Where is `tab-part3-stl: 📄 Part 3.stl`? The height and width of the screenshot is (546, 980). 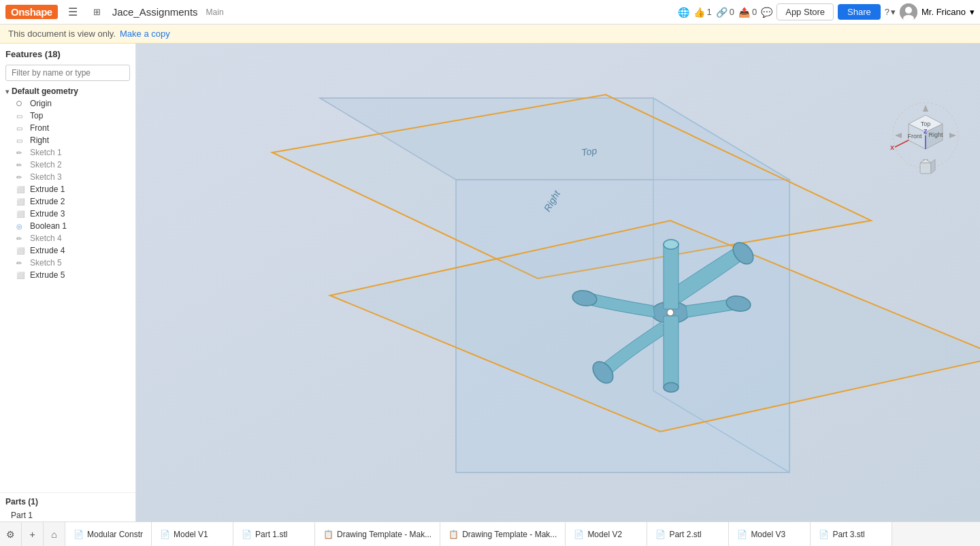 tab-part3-stl: 📄 Part 3.stl is located at coordinates (851, 534).